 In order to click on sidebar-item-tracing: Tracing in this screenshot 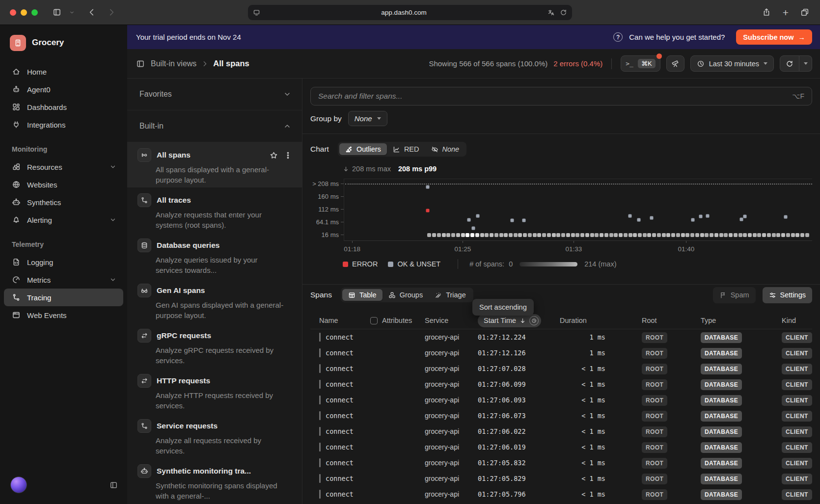, I will do `click(64, 297)`.